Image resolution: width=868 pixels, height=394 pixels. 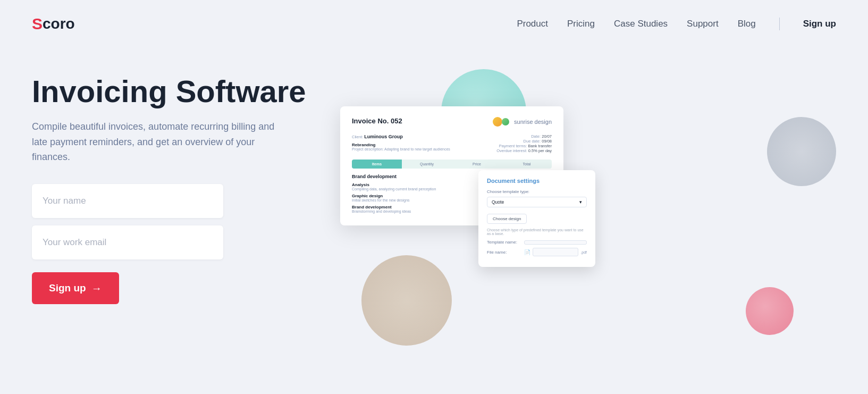 I want to click on arrow-right-icon: →, so click(x=97, y=288).